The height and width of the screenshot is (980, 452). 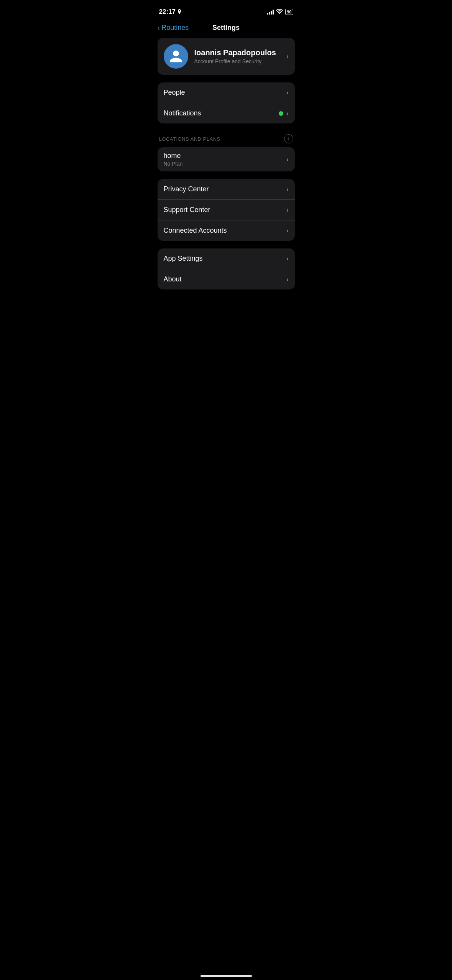 I want to click on battery-icon: 90, so click(x=289, y=12).